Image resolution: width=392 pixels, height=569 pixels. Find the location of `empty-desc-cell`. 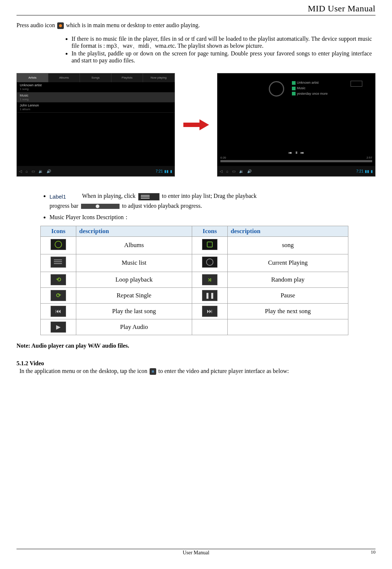

empty-desc-cell is located at coordinates (287, 327).